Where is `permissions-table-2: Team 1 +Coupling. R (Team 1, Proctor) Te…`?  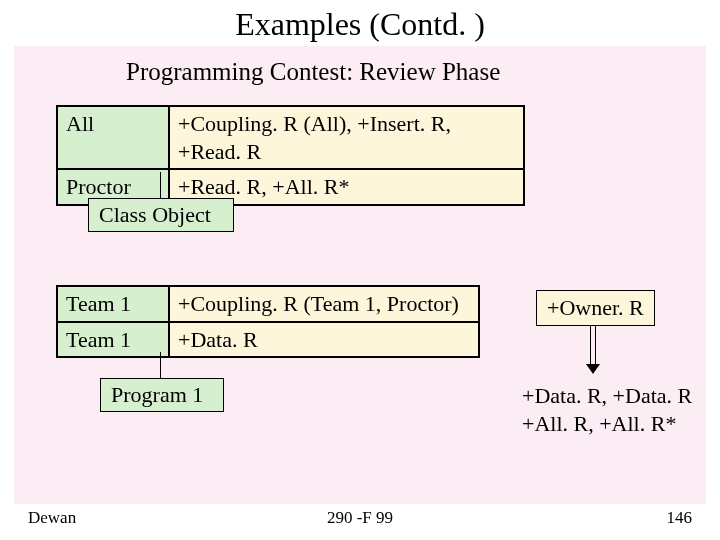
permissions-table-2: Team 1 +Coupling. R (Team 1, Proctor) Te… is located at coordinates (268, 322).